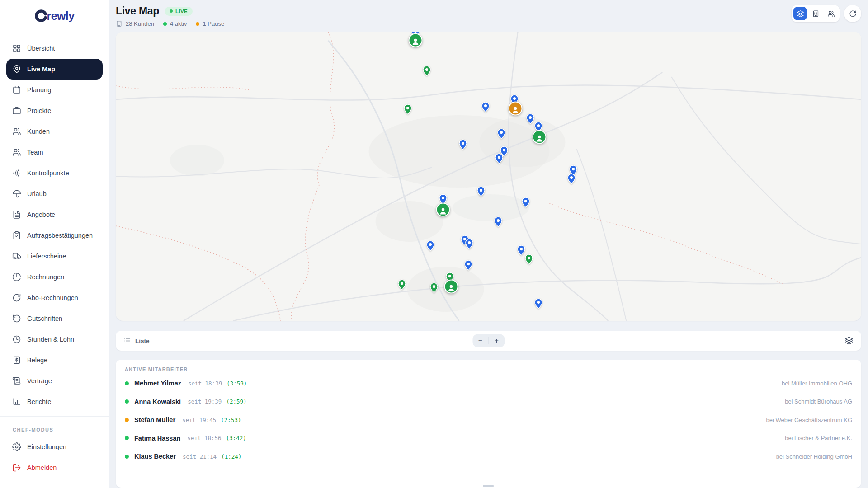  What do you see at coordinates (41, 16) in the screenshot?
I see `crewly-logo-icon` at bounding box center [41, 16].